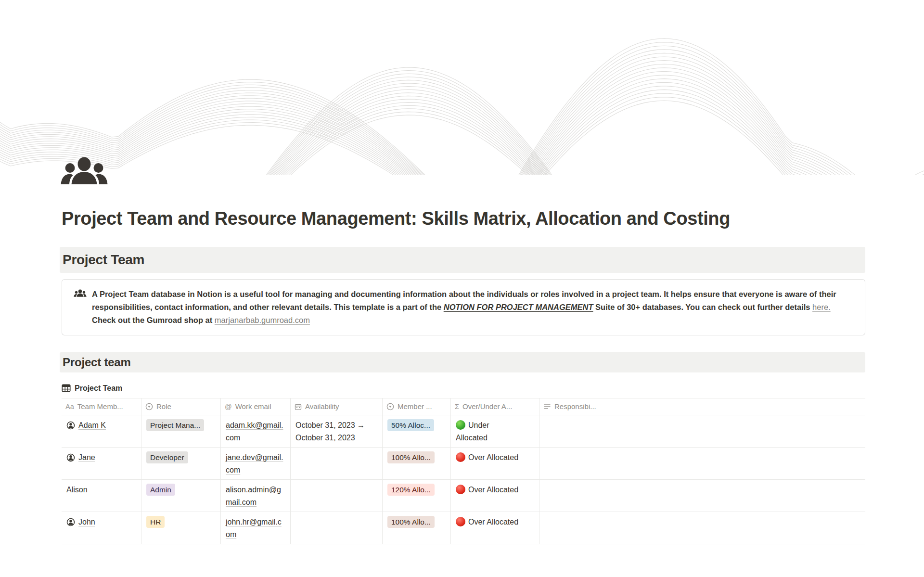 The height and width of the screenshot is (577, 924). What do you see at coordinates (462, 362) in the screenshot?
I see `heading-project-team-lower: Project team` at bounding box center [462, 362].